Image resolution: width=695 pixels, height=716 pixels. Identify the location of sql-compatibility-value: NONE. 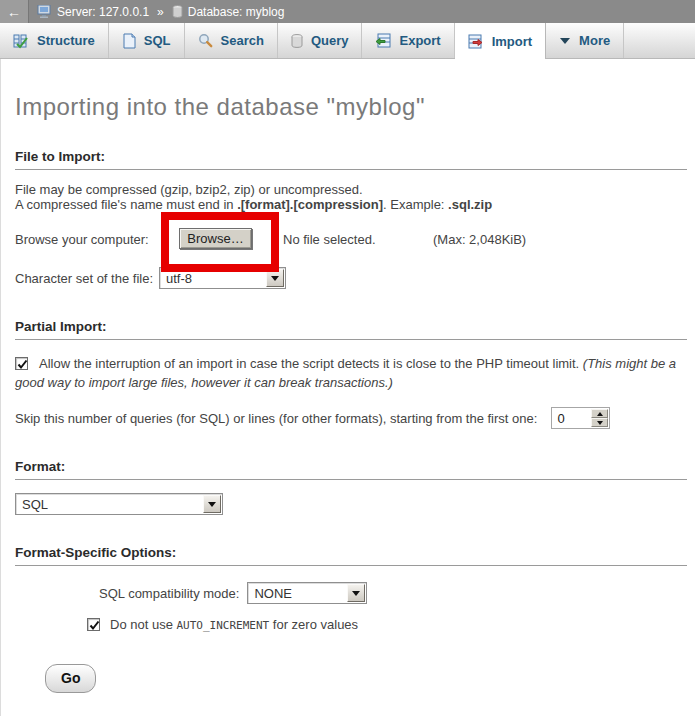
(297, 593).